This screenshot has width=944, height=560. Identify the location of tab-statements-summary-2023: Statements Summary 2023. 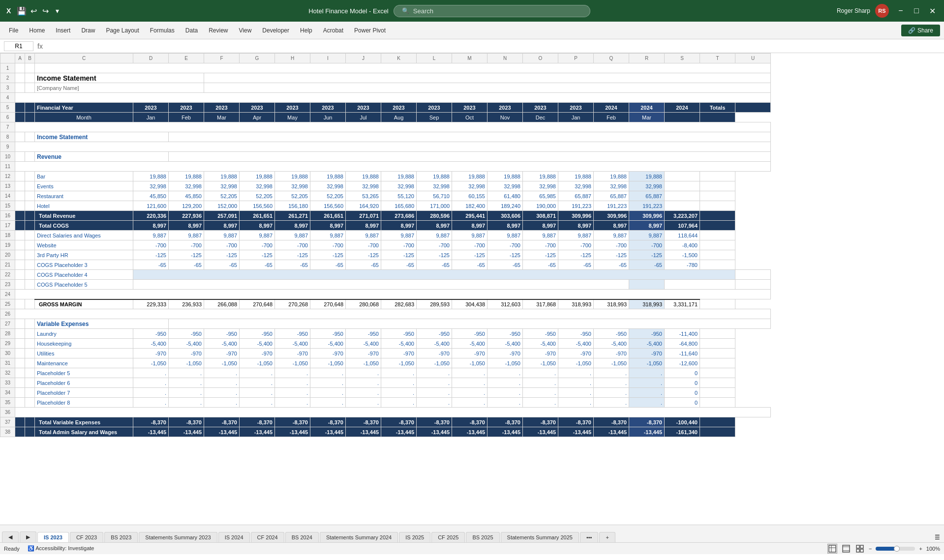
(178, 537).